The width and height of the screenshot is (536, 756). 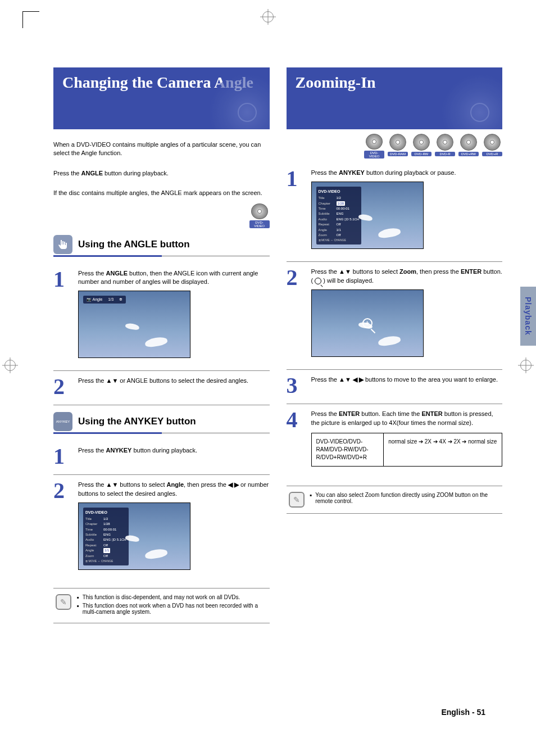 I want to click on angle-osd: 📷 Angle 1/3 ≑, so click(x=105, y=300).